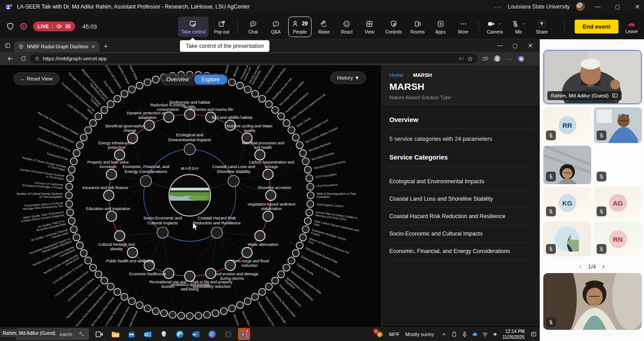 Image resolution: width=644 pixels, height=341 pixels. What do you see at coordinates (11, 59) in the screenshot?
I see `back-icon` at bounding box center [11, 59].